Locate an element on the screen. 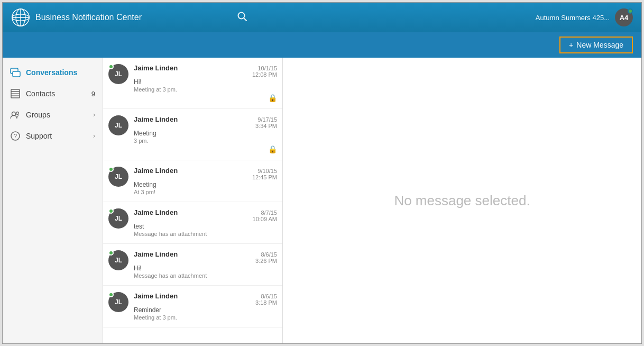 Image resolution: width=644 pixels, height=346 pixels. conv-content: Jaime Linden 8/6/15 3:18 PM Reminder Mee… is located at coordinates (205, 306).